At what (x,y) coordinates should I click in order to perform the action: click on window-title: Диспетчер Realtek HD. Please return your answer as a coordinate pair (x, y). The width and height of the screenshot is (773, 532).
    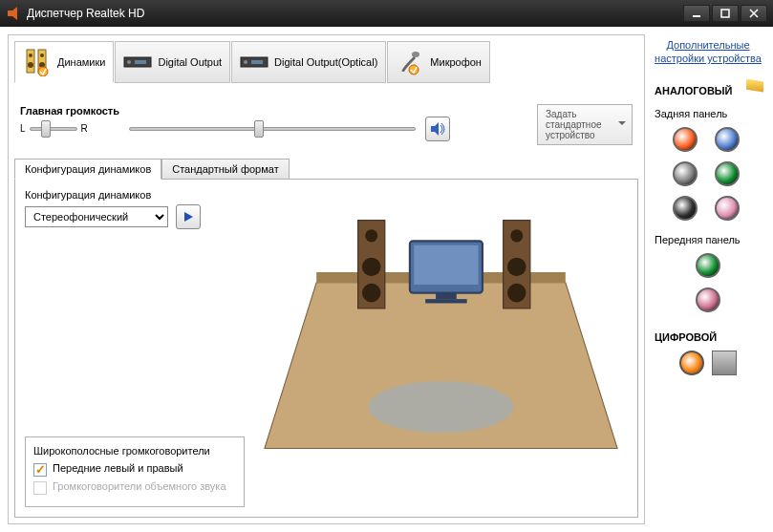
    Looking at the image, I should click on (355, 13).